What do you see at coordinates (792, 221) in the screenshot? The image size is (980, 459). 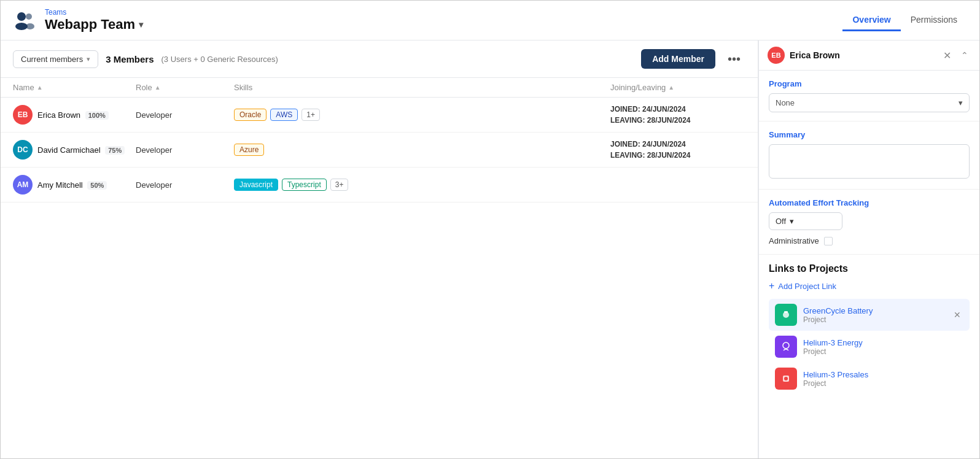 I see `effort-chevron-icon: ▾` at bounding box center [792, 221].